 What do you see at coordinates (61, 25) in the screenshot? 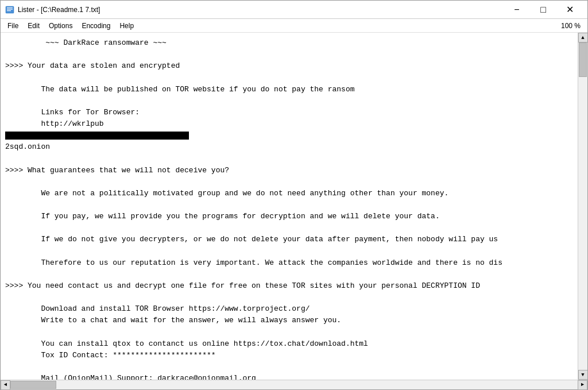
I see `menu-options: Options` at bounding box center [61, 25].